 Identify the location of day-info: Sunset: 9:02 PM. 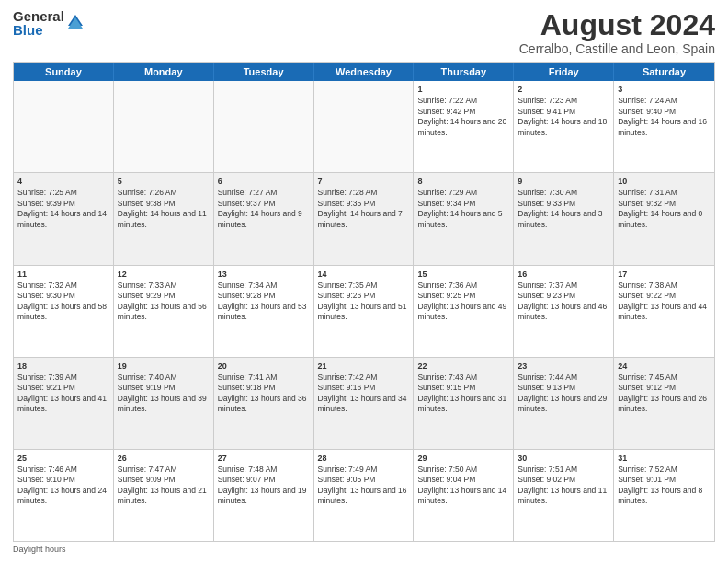
(563, 480).